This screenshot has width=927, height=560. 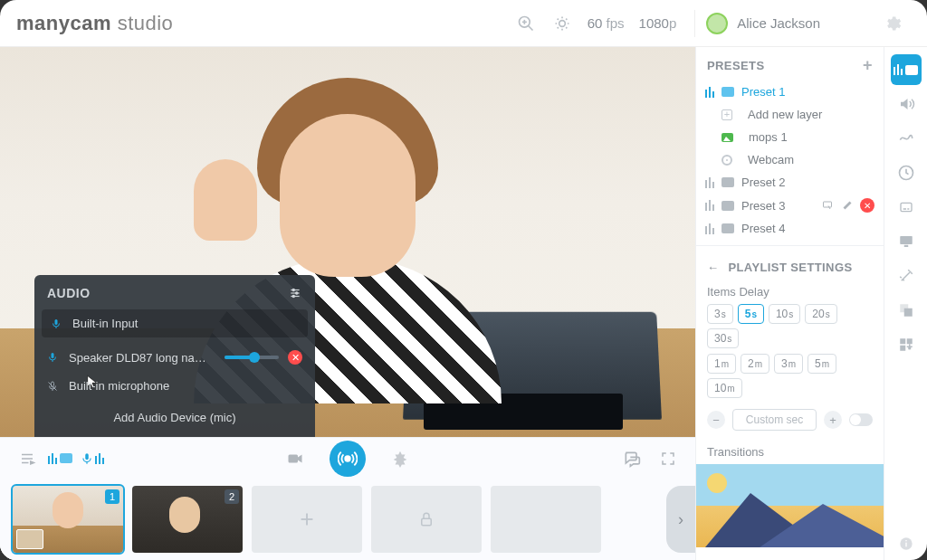 I want to click on delay-chip: 5m, so click(x=822, y=364).